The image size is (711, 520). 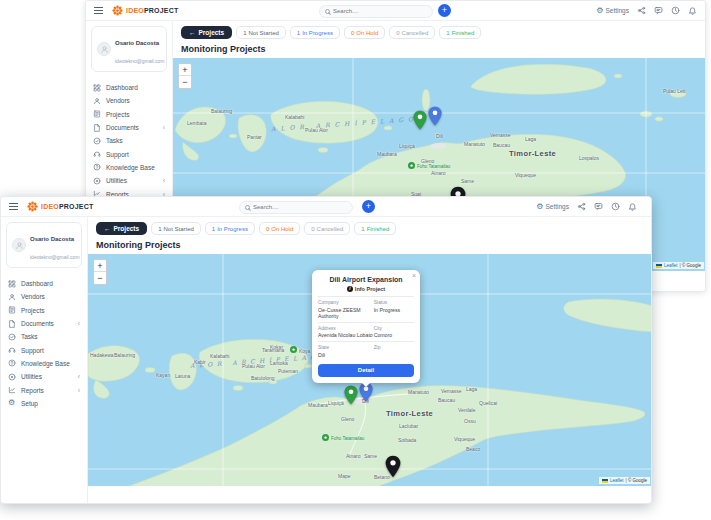 What do you see at coordinates (288, 371) in the screenshot?
I see `map-label: Puteman` at bounding box center [288, 371].